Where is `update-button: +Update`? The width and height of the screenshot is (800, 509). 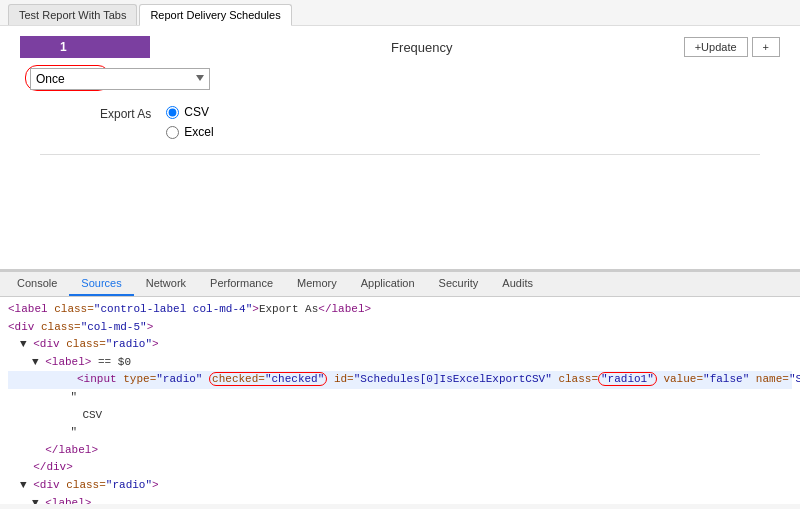 update-button: +Update is located at coordinates (716, 47).